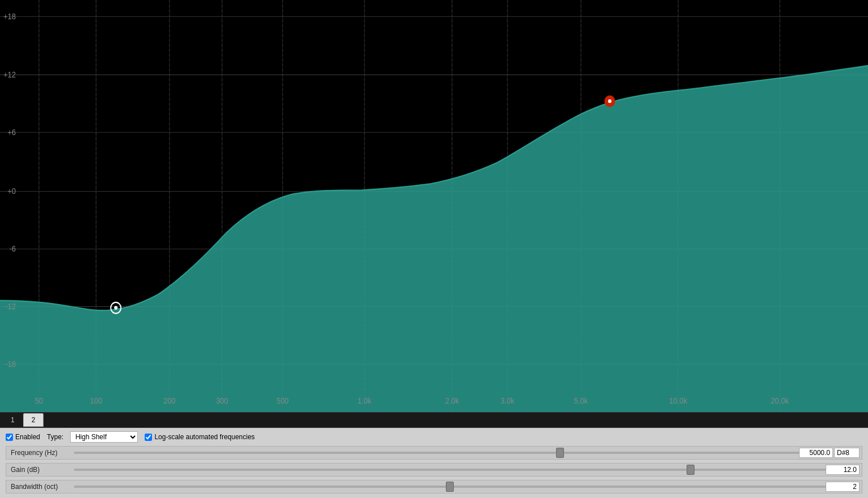 The width and height of the screenshot is (868, 498). What do you see at coordinates (23, 437) in the screenshot?
I see `enabled-label: Enabled` at bounding box center [23, 437].